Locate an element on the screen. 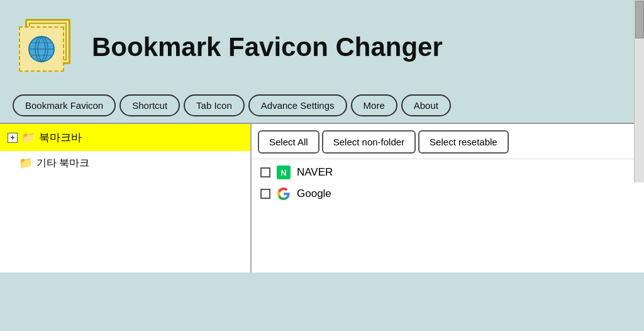 Image resolution: width=644 pixels, height=331 pixels. naver-label: NAVER is located at coordinates (314, 172).